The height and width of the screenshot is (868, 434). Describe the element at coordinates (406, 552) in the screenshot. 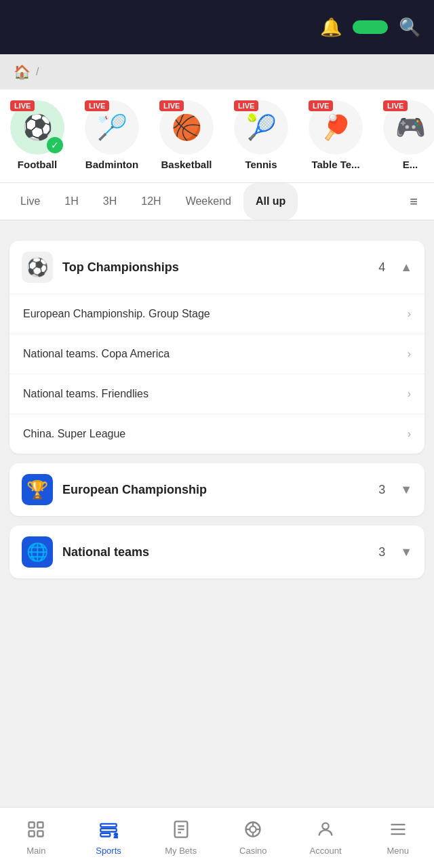

I see `chevron-national-teams: ▼` at that location.